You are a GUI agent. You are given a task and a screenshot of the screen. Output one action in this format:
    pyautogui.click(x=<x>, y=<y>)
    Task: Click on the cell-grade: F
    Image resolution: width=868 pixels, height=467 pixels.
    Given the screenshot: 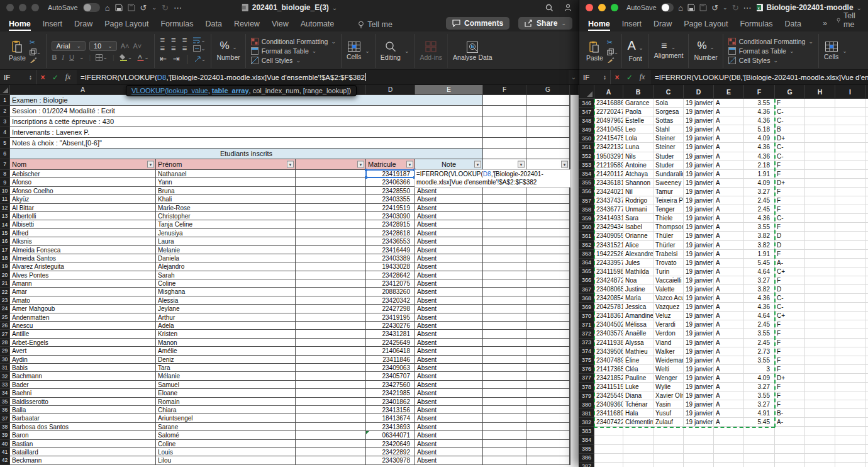 What is the action you would take?
    pyautogui.click(x=790, y=166)
    